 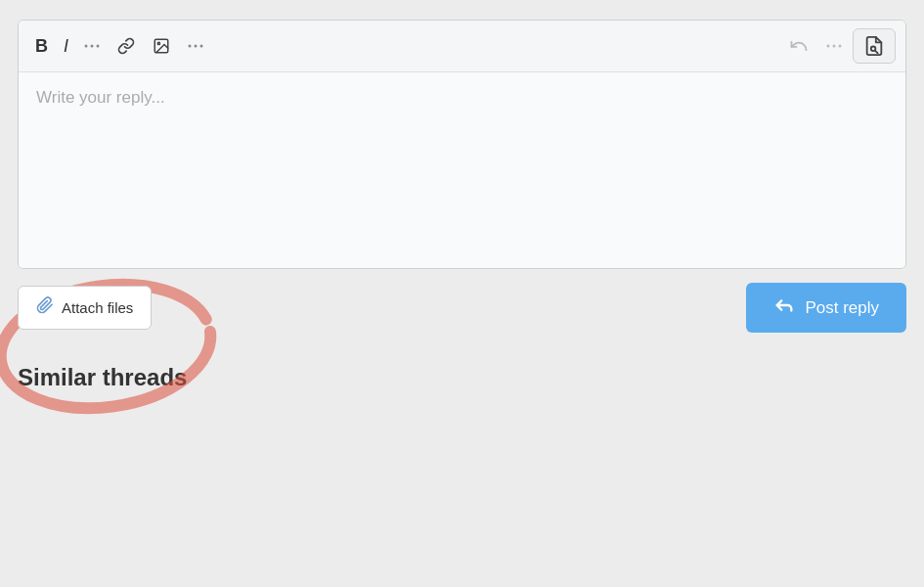 What do you see at coordinates (462, 47) in the screenshot?
I see `toolbar: B I` at bounding box center [462, 47].